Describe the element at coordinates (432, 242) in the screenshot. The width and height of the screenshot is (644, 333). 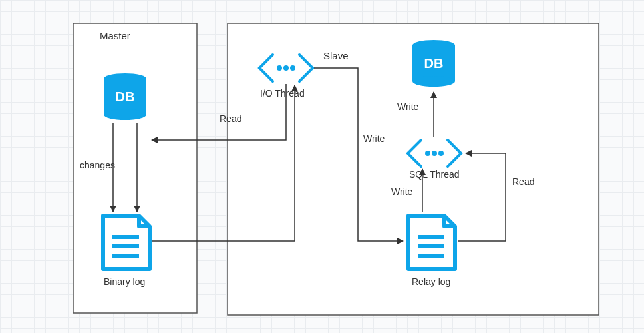
I see `relay-log-icon` at that location.